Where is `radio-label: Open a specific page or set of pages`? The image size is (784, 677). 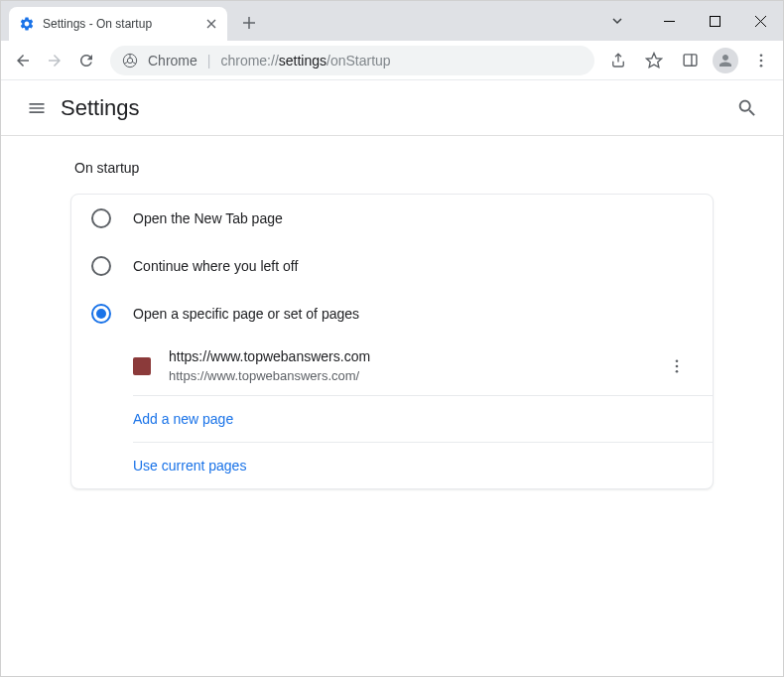 radio-label: Open a specific page or set of pages is located at coordinates (246, 314).